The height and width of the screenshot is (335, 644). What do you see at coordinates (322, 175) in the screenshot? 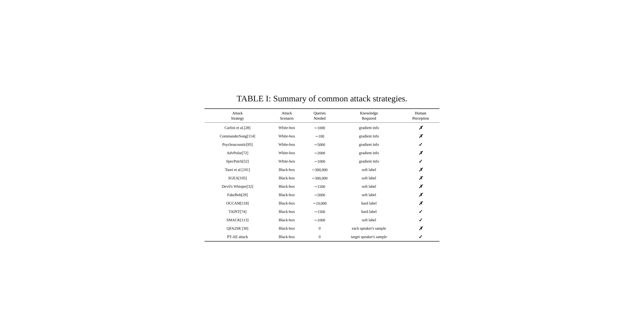
I see `data-table: AttackStrategy AttackScenario QueriesNee…` at bounding box center [322, 175].